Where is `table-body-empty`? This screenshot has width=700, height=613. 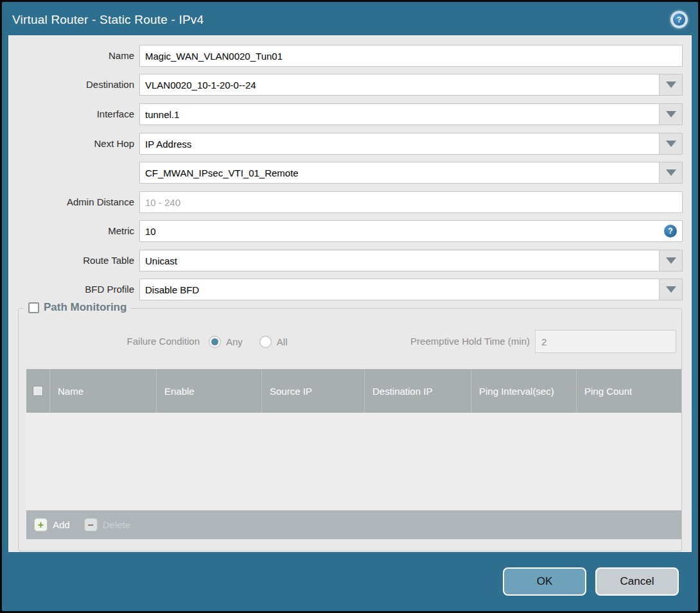
table-body-empty is located at coordinates (354, 462).